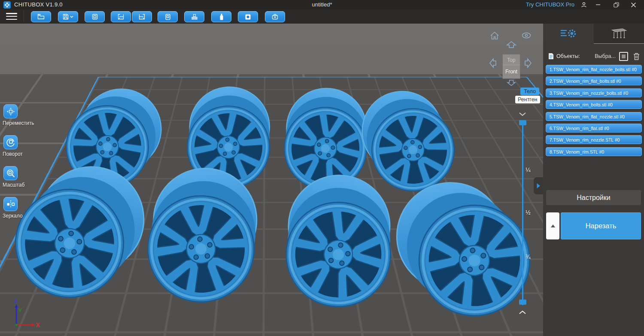  What do you see at coordinates (594, 117) in the screenshot?
I see `object-list-item: 5.TSW_Venom_rim_flat_nozzle.stl #0` at bounding box center [594, 117].